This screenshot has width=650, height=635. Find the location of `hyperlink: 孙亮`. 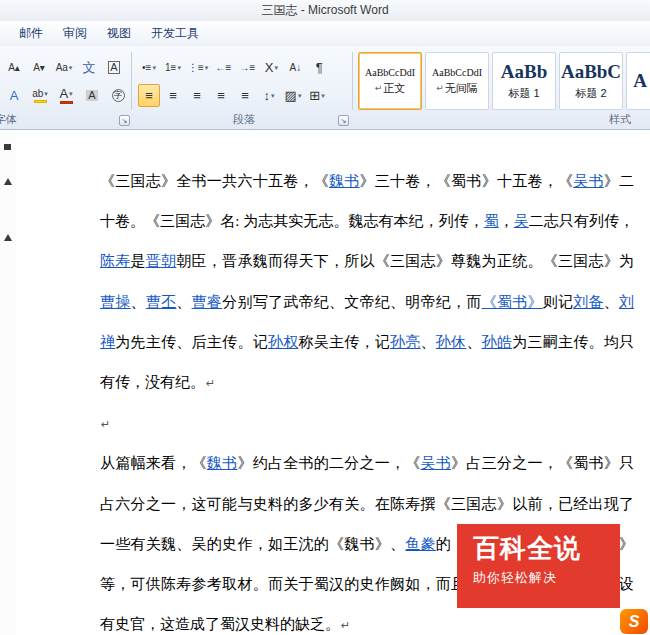

hyperlink: 孙亮 is located at coordinates (406, 342).